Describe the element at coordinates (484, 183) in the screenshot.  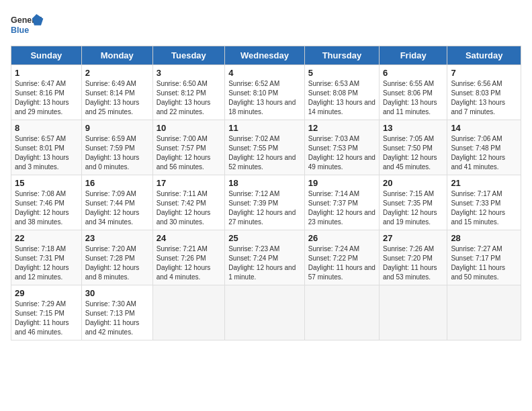
I see `day-number: 21` at that location.